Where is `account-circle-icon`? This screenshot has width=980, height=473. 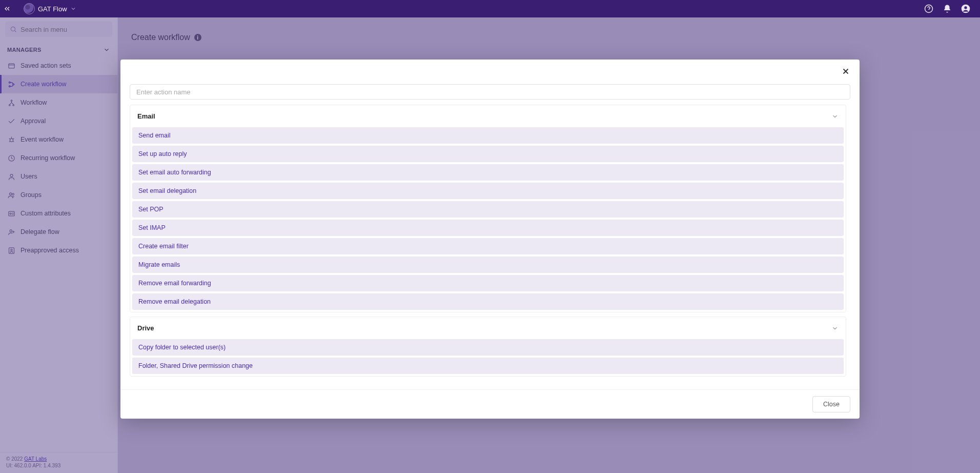 account-circle-icon is located at coordinates (966, 9).